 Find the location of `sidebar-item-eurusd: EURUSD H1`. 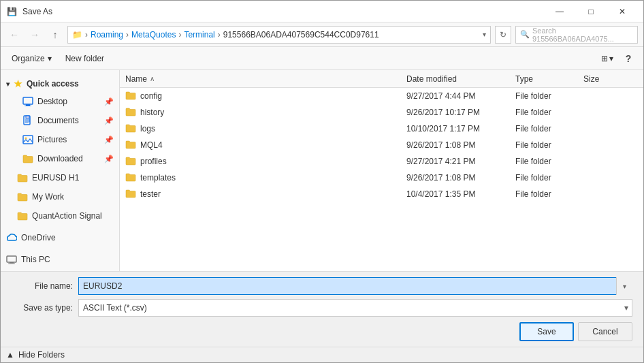

sidebar-item-eurusd: EURUSD H1 is located at coordinates (60, 178).